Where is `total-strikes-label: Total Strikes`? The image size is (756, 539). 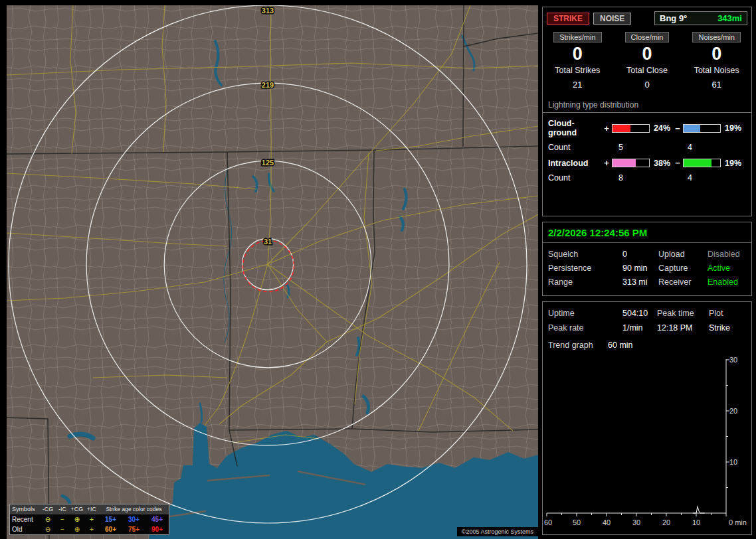
total-strikes-label: Total Strikes is located at coordinates (578, 70).